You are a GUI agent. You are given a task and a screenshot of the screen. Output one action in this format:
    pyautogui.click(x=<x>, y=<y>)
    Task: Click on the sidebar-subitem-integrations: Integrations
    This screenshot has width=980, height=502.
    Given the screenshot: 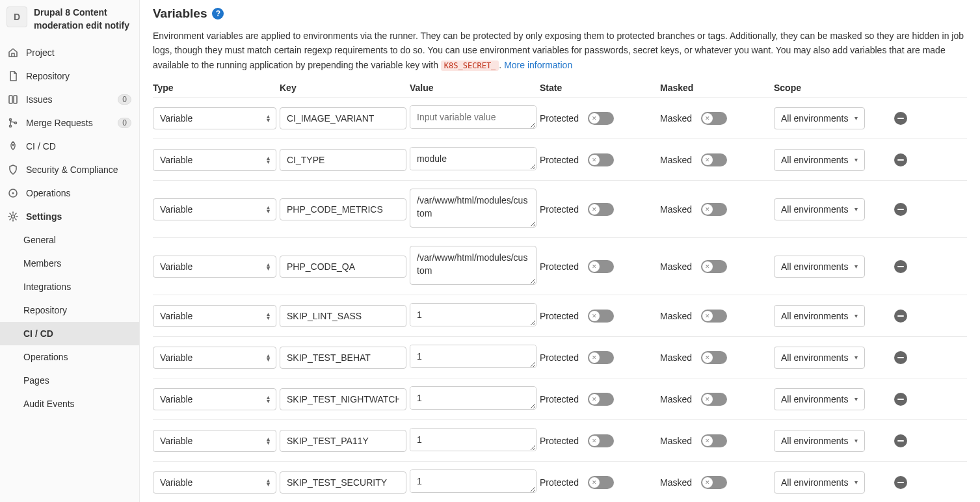 What is the action you would take?
    pyautogui.click(x=70, y=287)
    